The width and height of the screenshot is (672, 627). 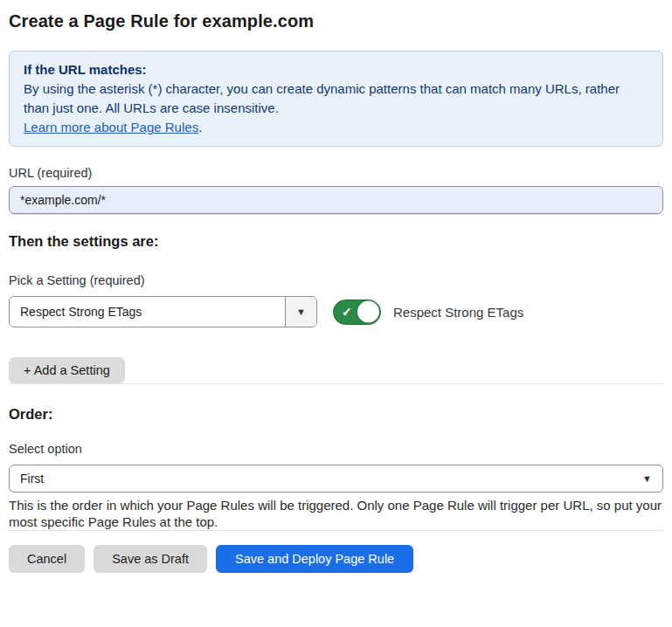 What do you see at coordinates (47, 559) in the screenshot?
I see `cancel-button: Cancel` at bounding box center [47, 559].